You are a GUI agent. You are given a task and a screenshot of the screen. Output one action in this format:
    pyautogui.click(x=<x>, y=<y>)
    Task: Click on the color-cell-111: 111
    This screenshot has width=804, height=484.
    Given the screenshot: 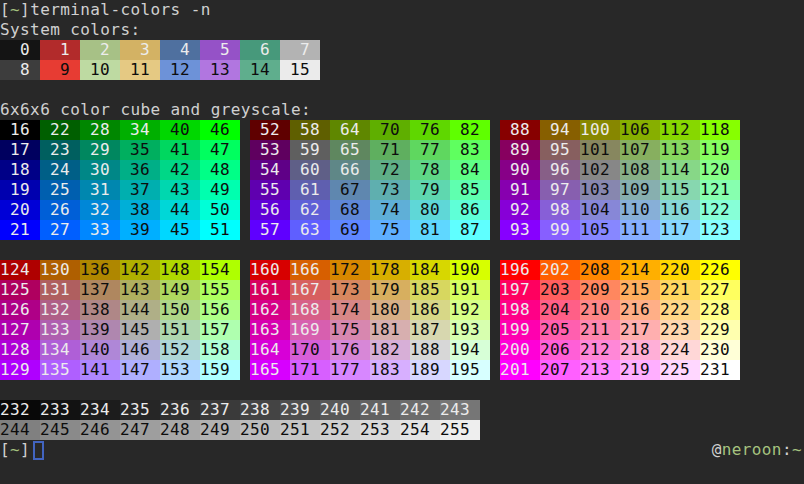 What is the action you would take?
    pyautogui.click(x=640, y=230)
    